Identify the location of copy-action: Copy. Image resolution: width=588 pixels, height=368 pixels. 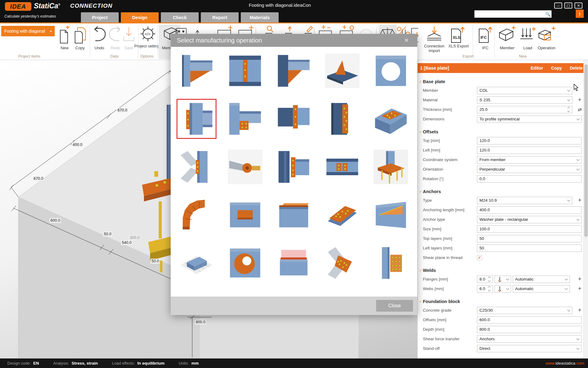
(557, 68).